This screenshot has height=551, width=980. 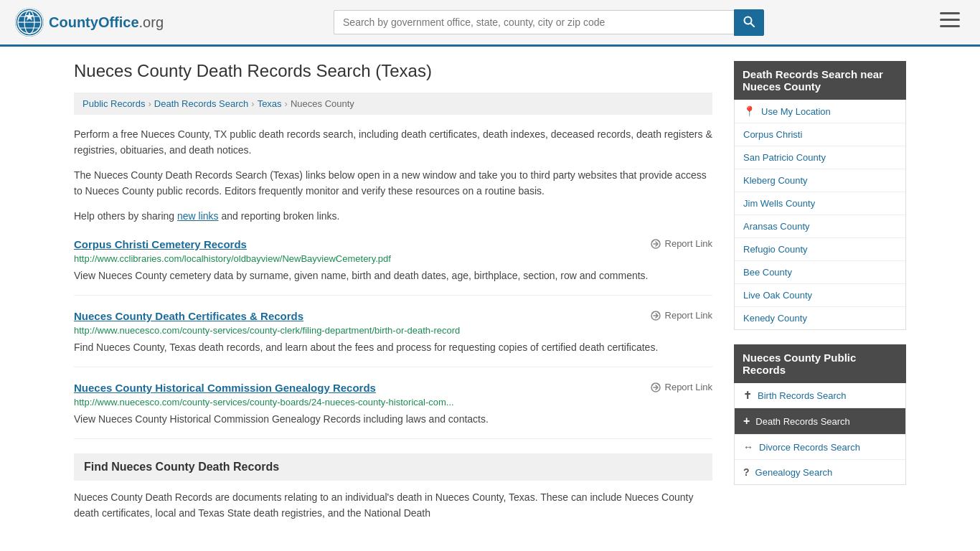 I want to click on pr-divorce-label: Divorce Records Search, so click(x=809, y=448).